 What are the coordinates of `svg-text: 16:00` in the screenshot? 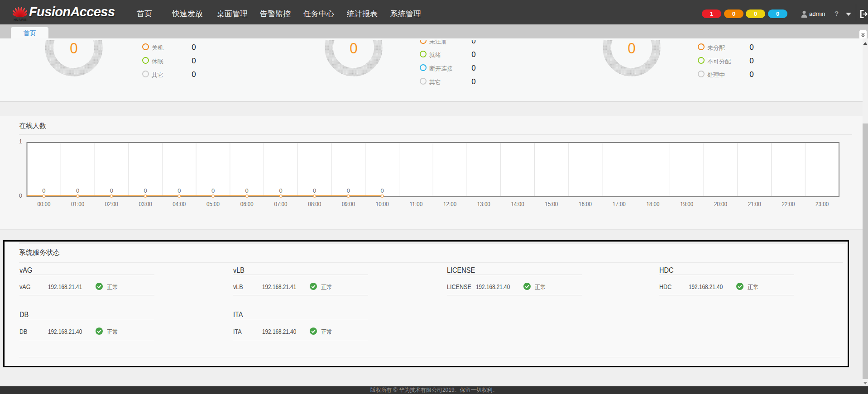 It's located at (585, 204).